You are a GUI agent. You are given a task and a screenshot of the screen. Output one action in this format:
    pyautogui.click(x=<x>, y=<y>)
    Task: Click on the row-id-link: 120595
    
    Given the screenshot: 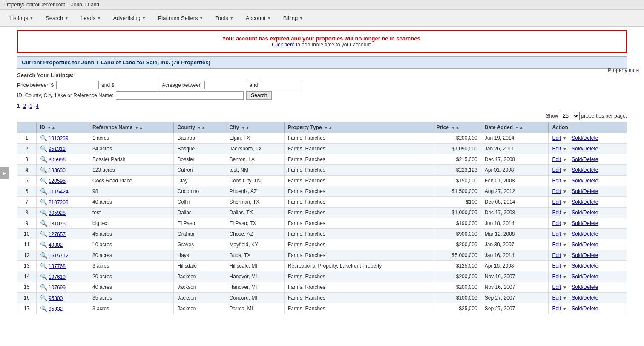 What is the action you would take?
    pyautogui.click(x=57, y=181)
    